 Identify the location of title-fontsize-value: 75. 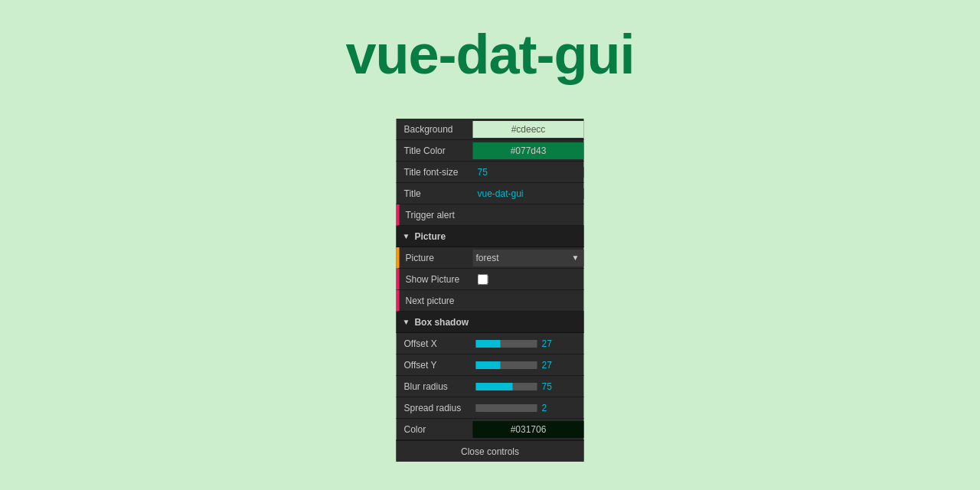
(528, 172).